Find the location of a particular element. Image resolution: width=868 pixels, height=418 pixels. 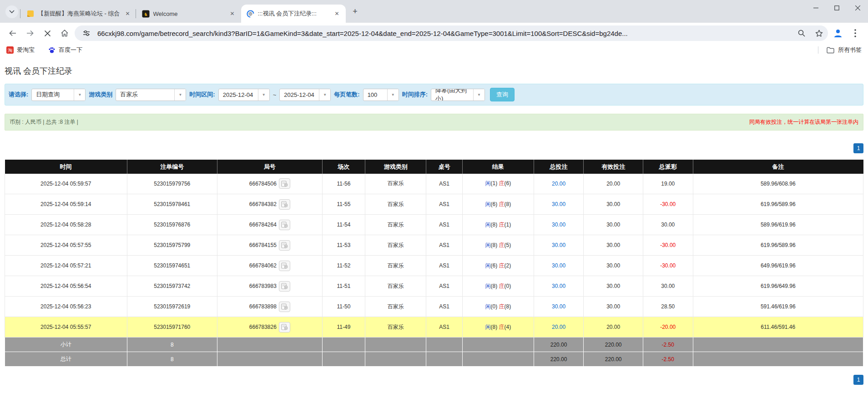

time-cell: 2025-12-04 05:58:28 is located at coordinates (66, 225).